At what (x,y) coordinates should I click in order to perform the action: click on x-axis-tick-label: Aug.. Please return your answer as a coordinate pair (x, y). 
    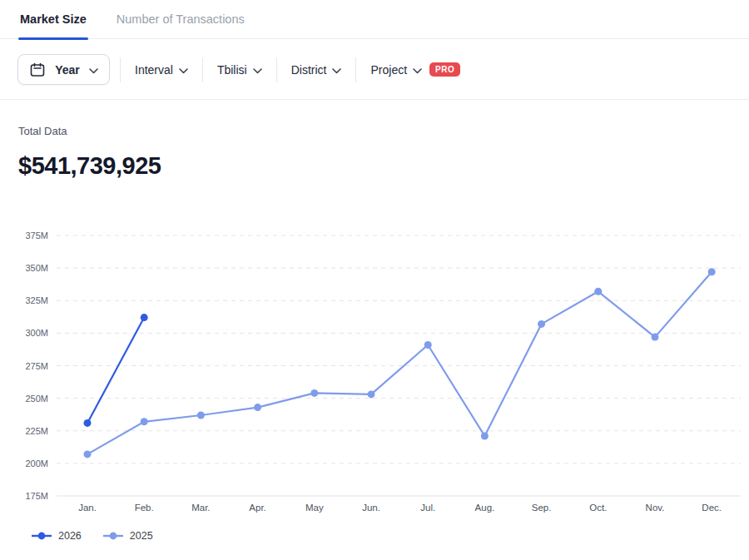
    Looking at the image, I should click on (485, 508).